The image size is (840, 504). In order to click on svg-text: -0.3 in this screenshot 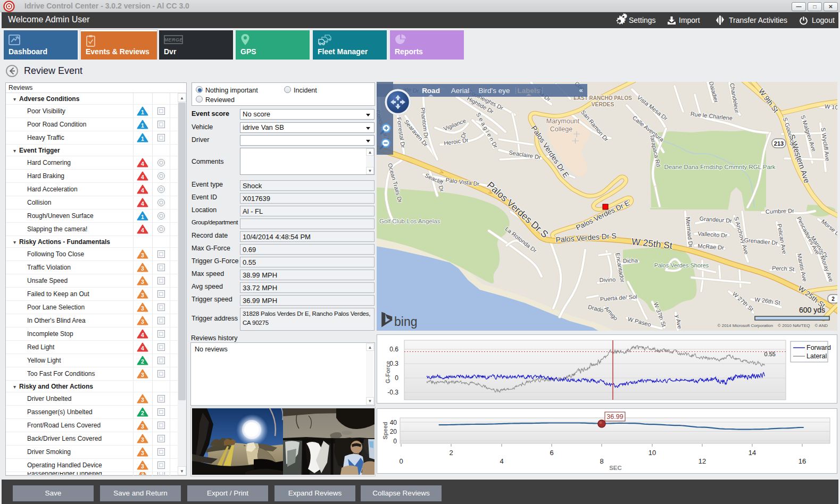, I will do `click(393, 392)`.